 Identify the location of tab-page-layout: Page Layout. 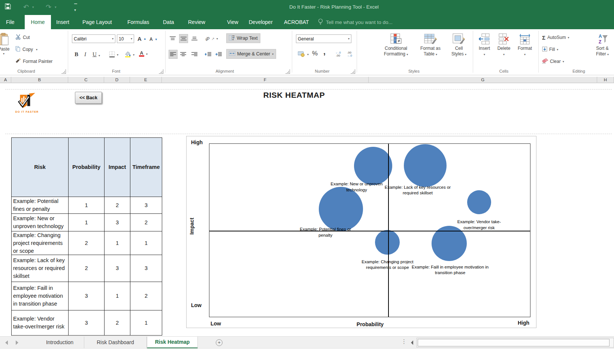
(97, 22).